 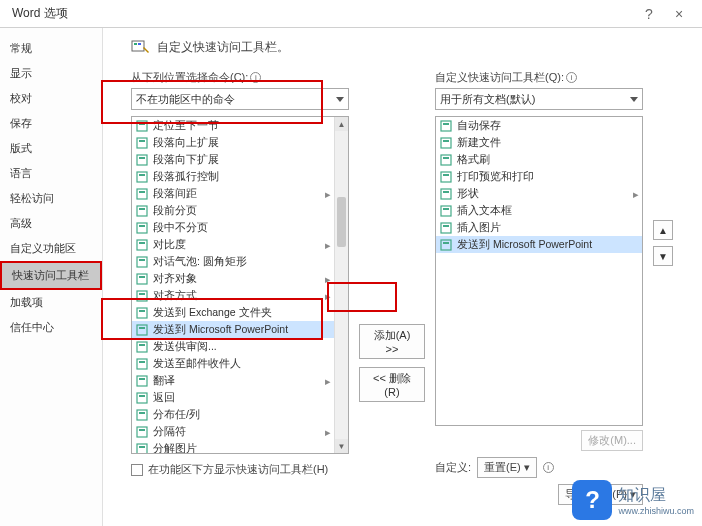 I want to click on sidebar-item: 信任中心, so click(x=51, y=328).